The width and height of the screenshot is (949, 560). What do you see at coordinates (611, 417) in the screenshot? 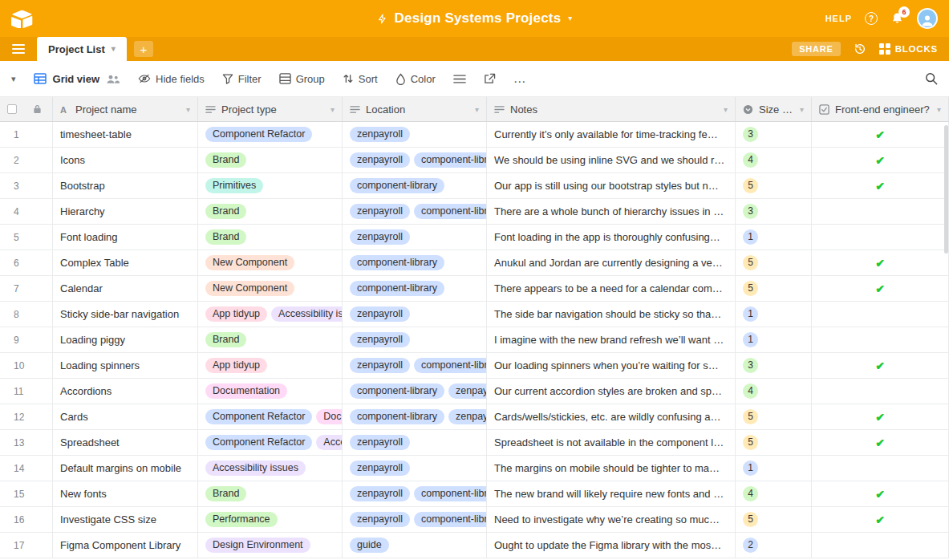
I see `notes-cell: Cards/wells/stickies, etc. are wildly co…` at bounding box center [611, 417].